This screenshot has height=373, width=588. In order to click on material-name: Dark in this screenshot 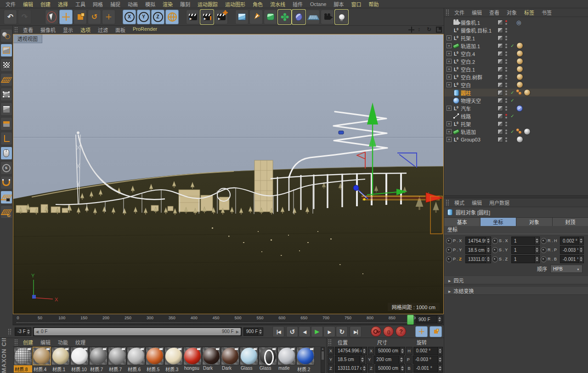, I will do `click(230, 369)`.